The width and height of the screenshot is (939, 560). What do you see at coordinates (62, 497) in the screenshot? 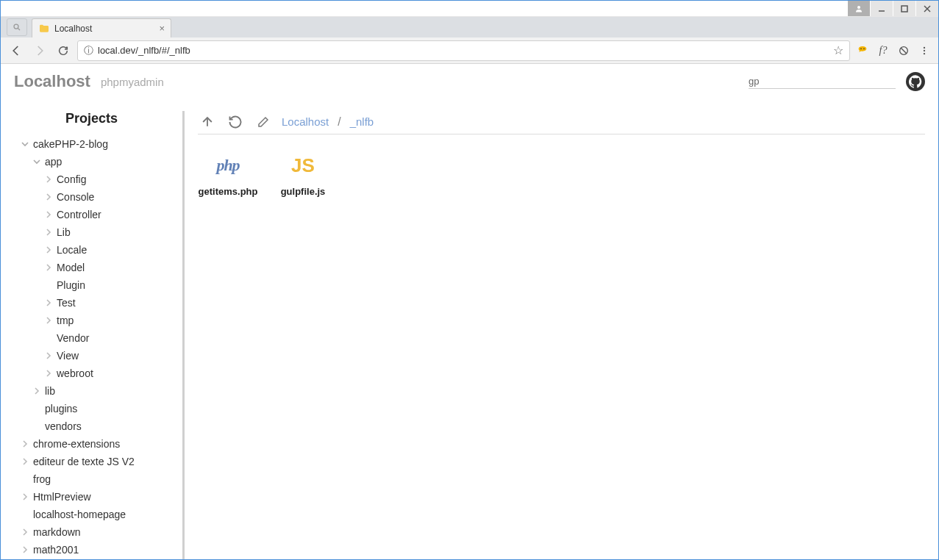
I see `tree-item-label: HtmlPreview` at bounding box center [62, 497].